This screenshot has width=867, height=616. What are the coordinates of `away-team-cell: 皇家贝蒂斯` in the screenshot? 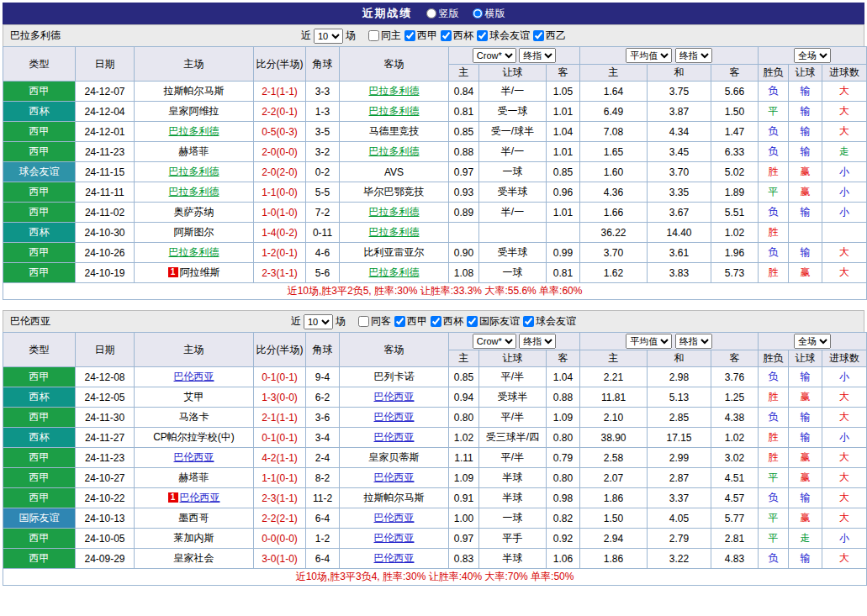 It's located at (394, 458).